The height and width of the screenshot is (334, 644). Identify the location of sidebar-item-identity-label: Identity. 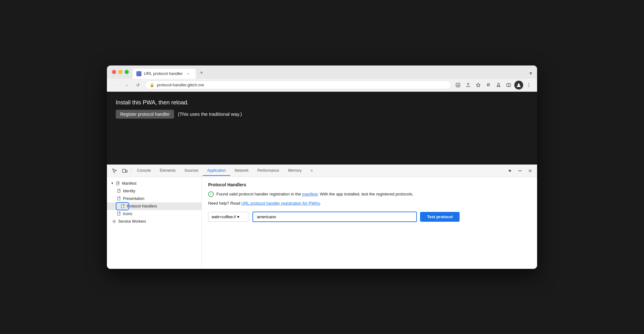
(129, 191).